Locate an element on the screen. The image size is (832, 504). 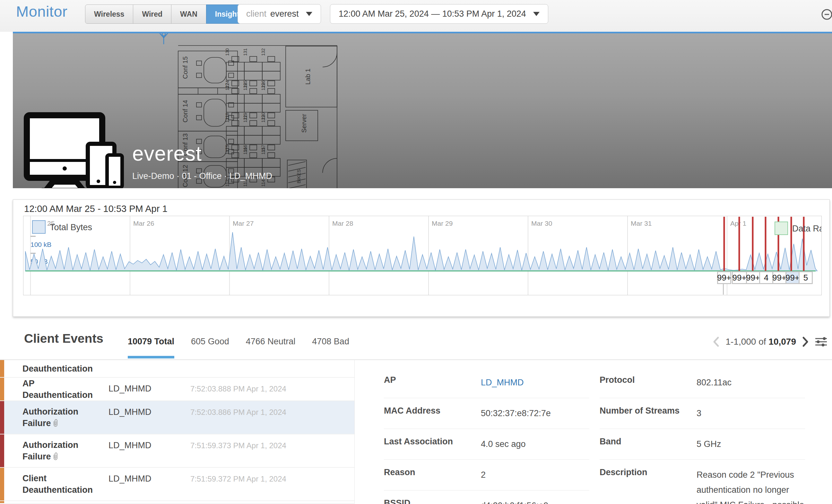
desk-number: 116 is located at coordinates (245, 148).